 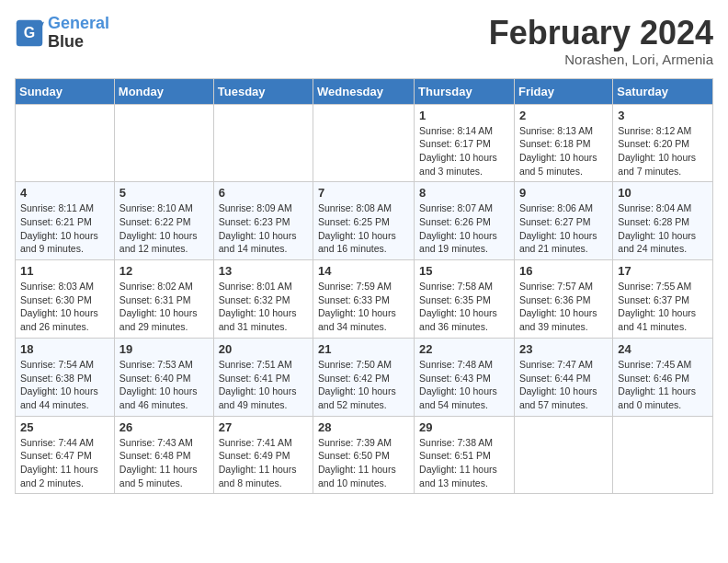 What do you see at coordinates (663, 116) in the screenshot?
I see `day-number: 3` at bounding box center [663, 116].